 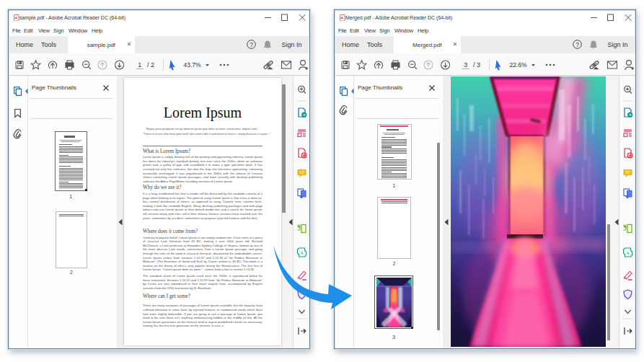 I want to click on svg-text: / 3, so click(x=476, y=65).